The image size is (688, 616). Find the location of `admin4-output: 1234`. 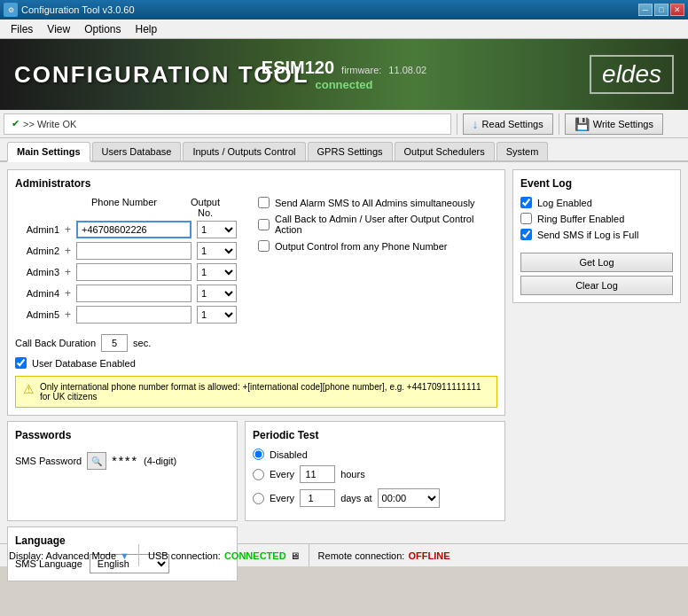

admin4-output: 1234 is located at coordinates (216, 293).